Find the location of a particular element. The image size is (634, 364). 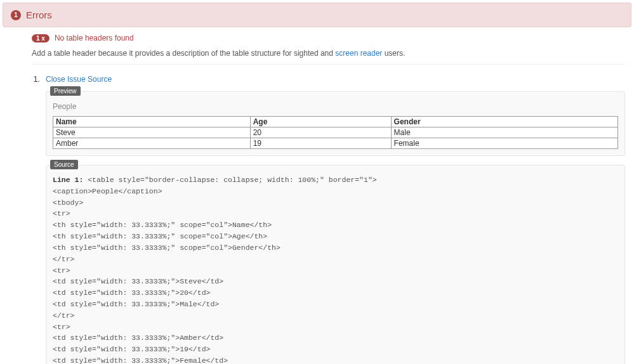

screen-reader-link: screen reader is located at coordinates (359, 53).